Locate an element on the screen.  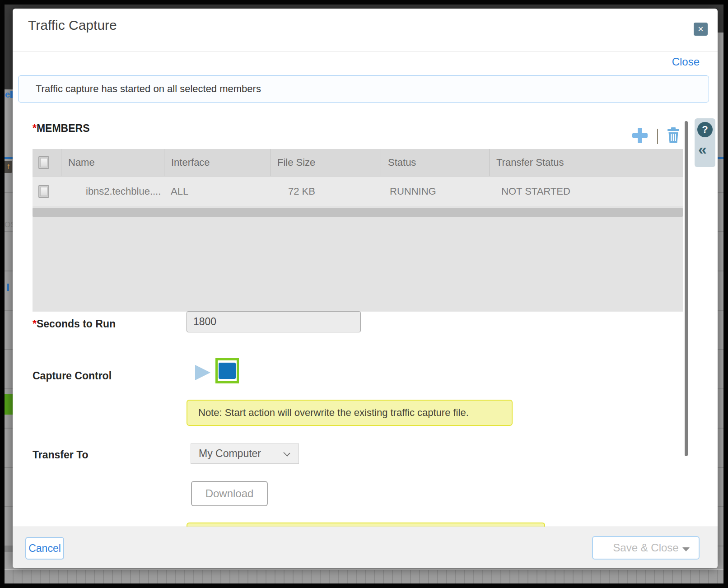
background-gray-cell is located at coordinates (9, 549).